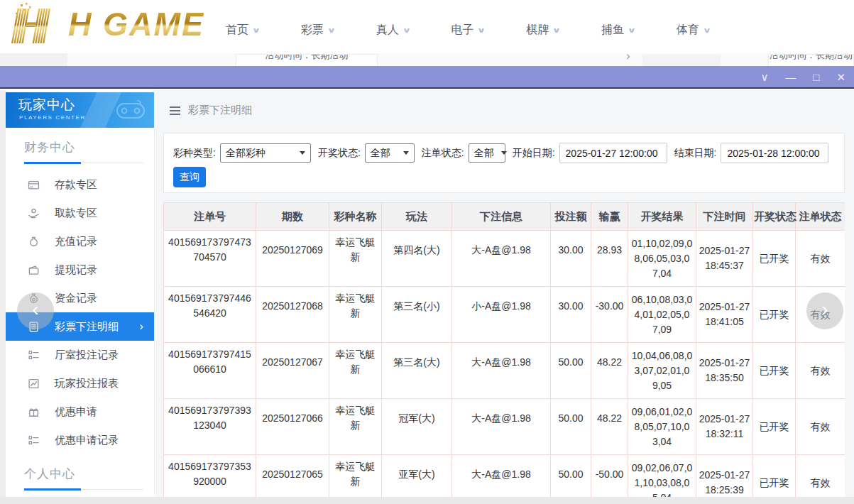 The width and height of the screenshot is (854, 504). What do you see at coordinates (34, 355) in the screenshot?
I see `hall-list-icon` at bounding box center [34, 355].